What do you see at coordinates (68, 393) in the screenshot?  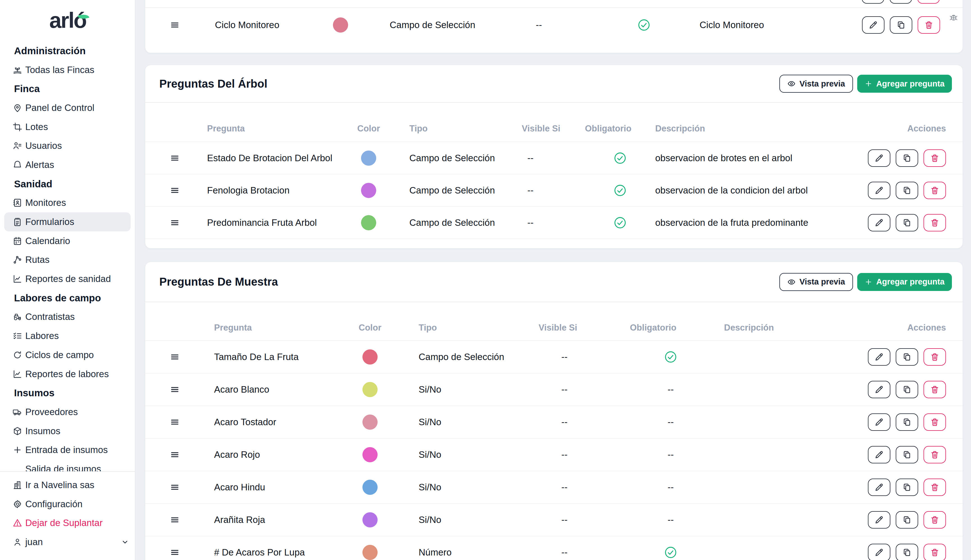 I see `section-title-insumos: Insumos` at bounding box center [68, 393].